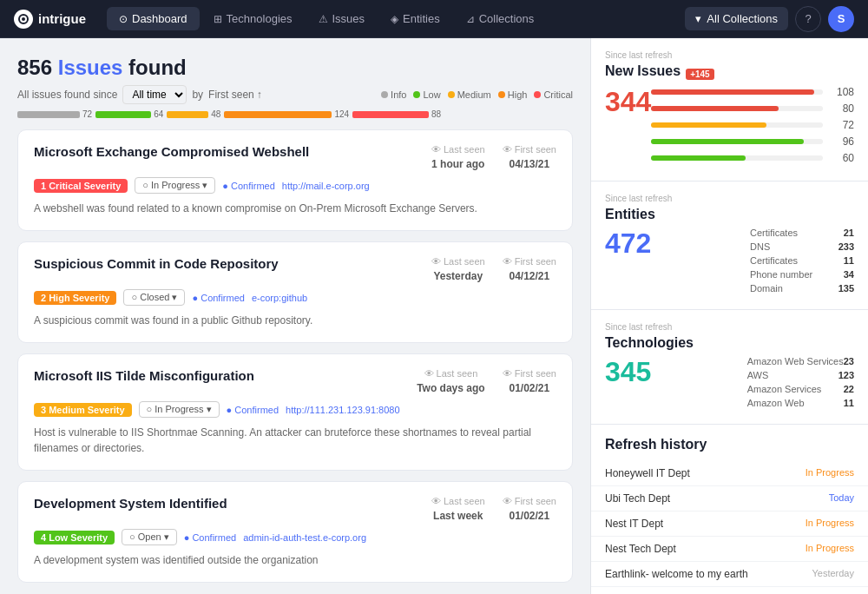 This screenshot has width=868, height=594. Describe the element at coordinates (342, 115) in the screenshot. I see `severity-bar-label: 124` at that location.